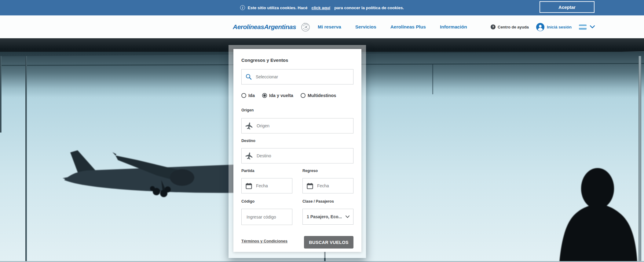  What do you see at coordinates (264, 156) in the screenshot?
I see `destination-placeholder: Destino` at bounding box center [264, 156].